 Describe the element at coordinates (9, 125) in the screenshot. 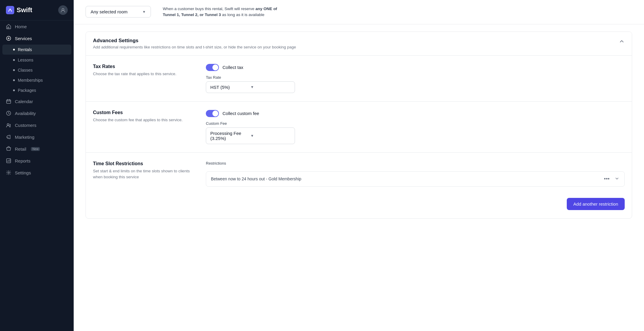

I see `customers-icon` at that location.